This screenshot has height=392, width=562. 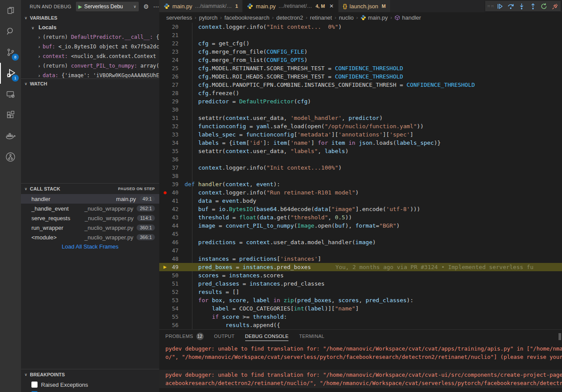 What do you see at coordinates (360, 267) in the screenshot?
I see `code-line-current: ▶49 pred_boxes = instances.pred_boxesYou…` at bounding box center [360, 267].